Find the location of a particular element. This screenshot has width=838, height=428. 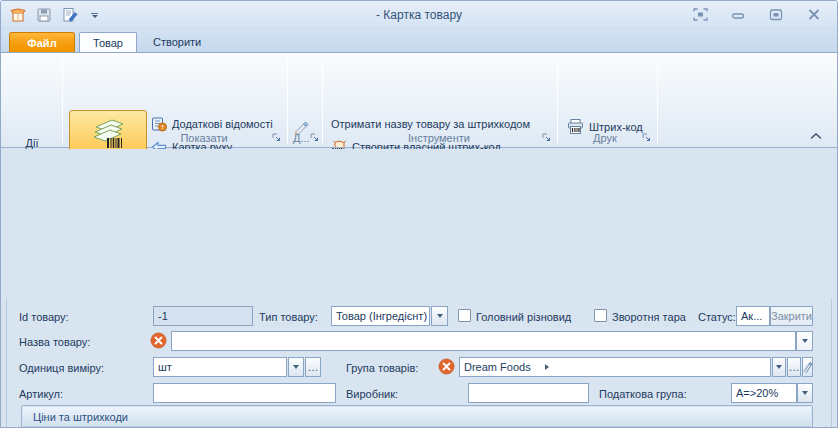

tab-create: Створити is located at coordinates (177, 42).